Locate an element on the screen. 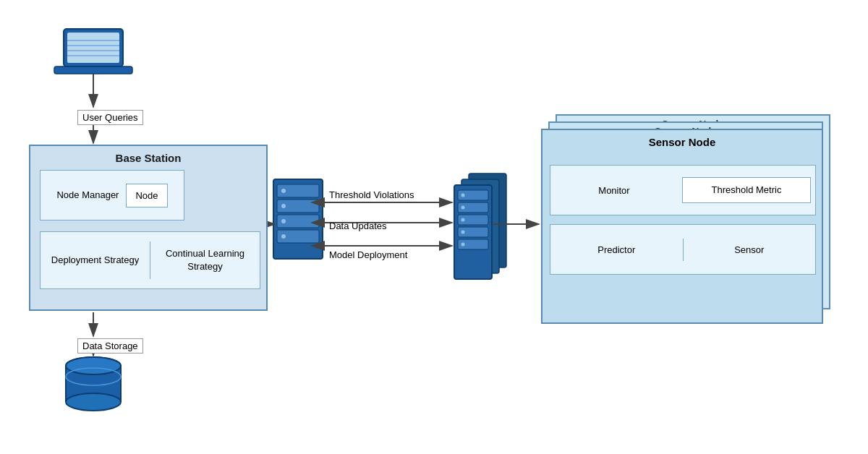 This screenshot has height=454, width=868. node-manager-area: Node Manager Node is located at coordinates (112, 195).